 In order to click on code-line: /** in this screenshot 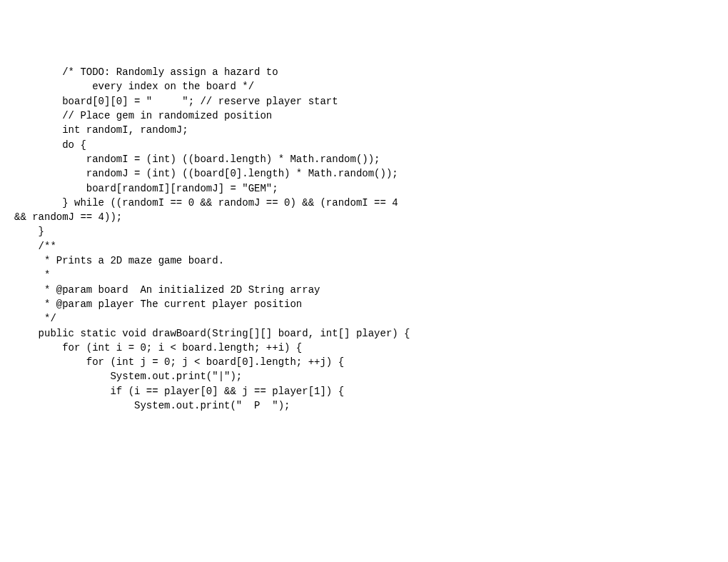, I will do `click(364, 246)`.